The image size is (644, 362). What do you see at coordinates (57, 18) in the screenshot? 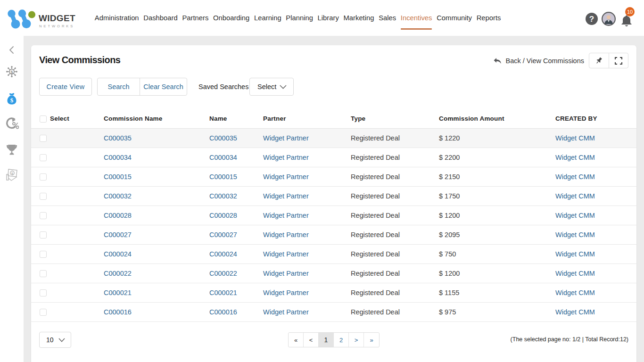
I see `svg-text: WIDGET` at bounding box center [57, 18].